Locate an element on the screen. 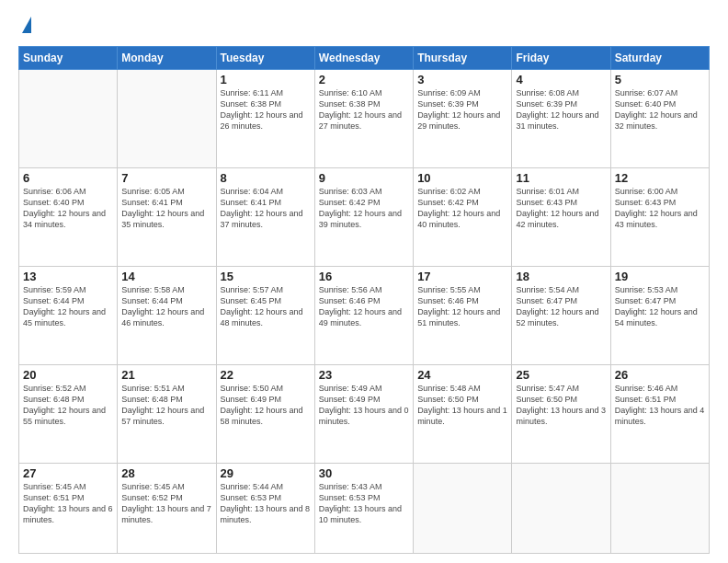 The image size is (728, 563). cell-day-number: 3 is located at coordinates (462, 79).